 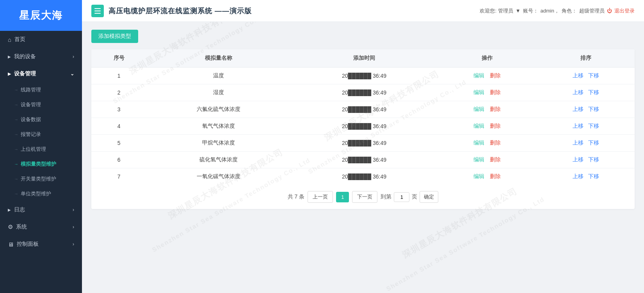 I want to click on sidebar-subitem-line-manage: 线路管理, so click(x=41, y=90).